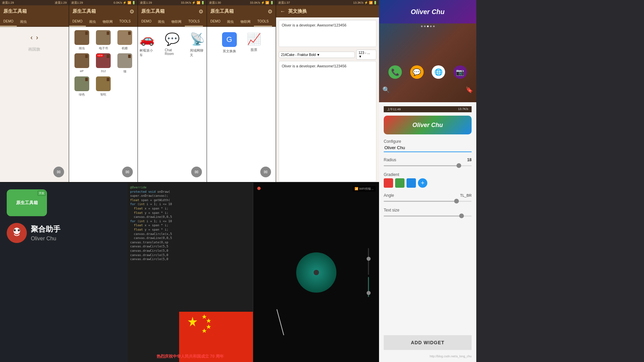 This screenshot has width=644, height=362. I want to click on list-item: 机蝶, so click(125, 40).